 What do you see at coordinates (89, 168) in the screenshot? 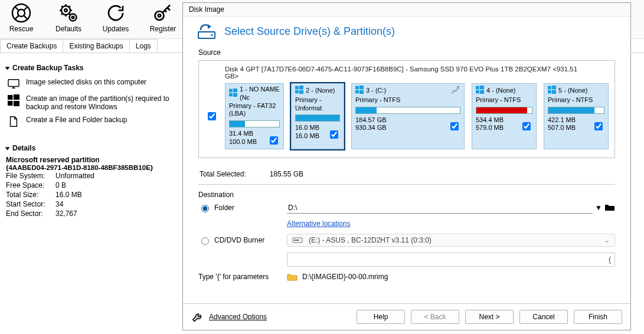
I see `details-guid: {4AABED04-2971-4B1D-8180-48BF385BB10E}` at bounding box center [89, 168].